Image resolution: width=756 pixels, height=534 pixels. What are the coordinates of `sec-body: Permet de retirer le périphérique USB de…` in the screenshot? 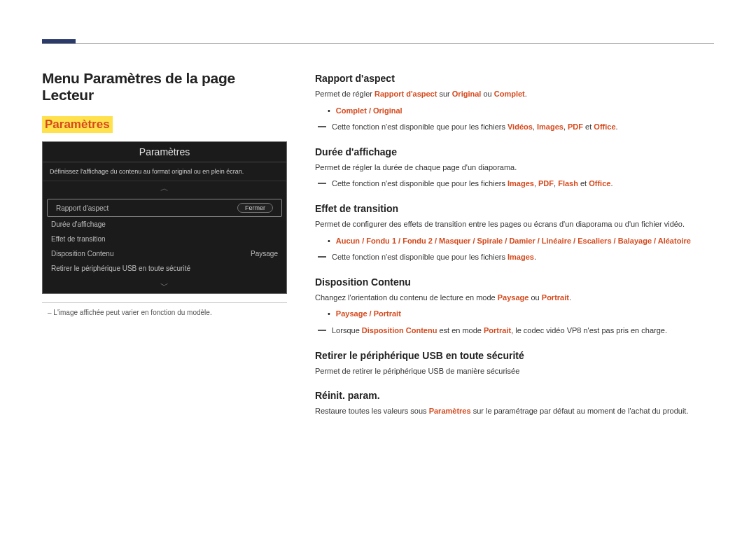 It's located at (514, 372).